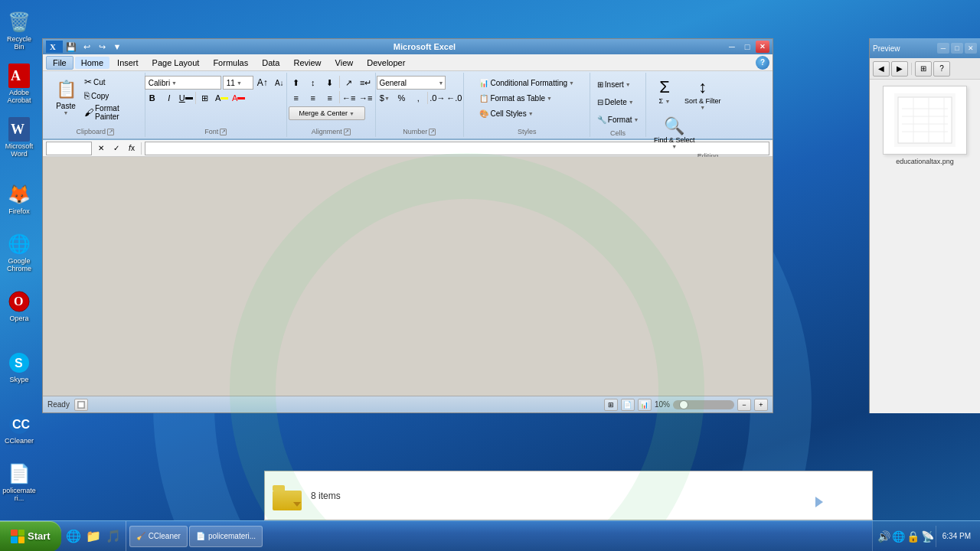 The height and width of the screenshot is (551, 980). What do you see at coordinates (665, 91) in the screenshot?
I see `autosum-button: Σ Σ ▼` at bounding box center [665, 91].